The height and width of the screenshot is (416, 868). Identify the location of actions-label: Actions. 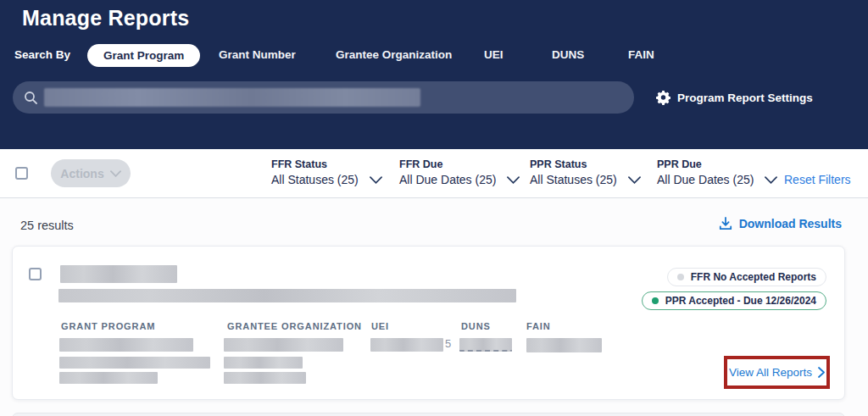
(81, 174).